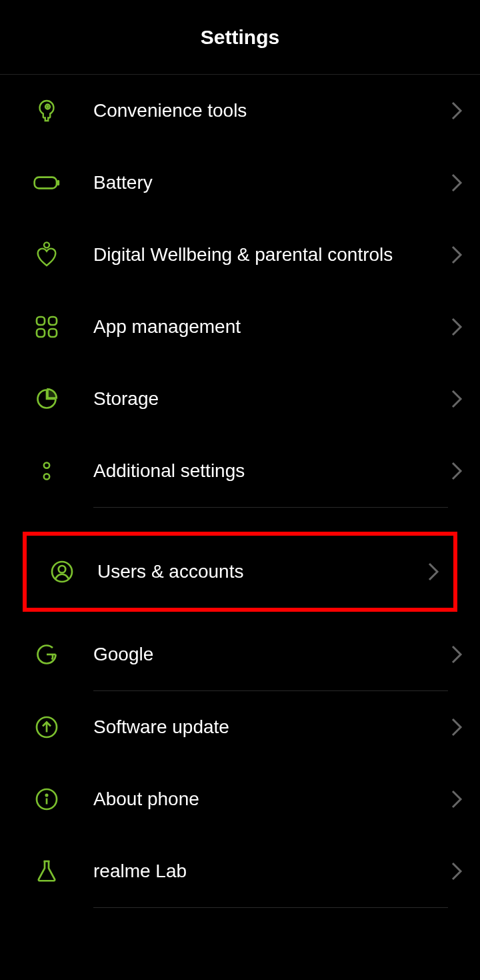 This screenshot has width=480, height=980. What do you see at coordinates (263, 327) in the screenshot?
I see `row-label: App management` at bounding box center [263, 327].